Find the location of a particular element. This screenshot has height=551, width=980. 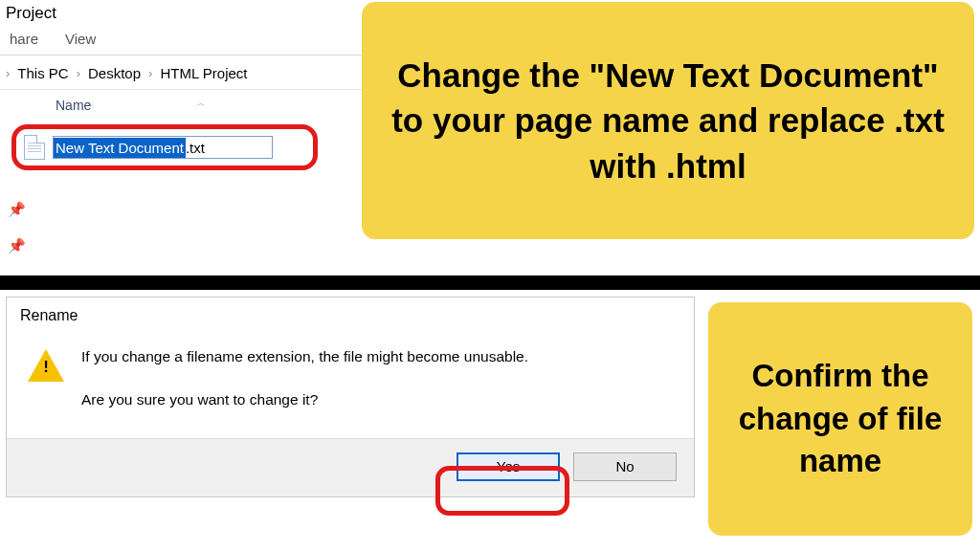

quick-access-pins: 📌 📌 is located at coordinates (17, 228).